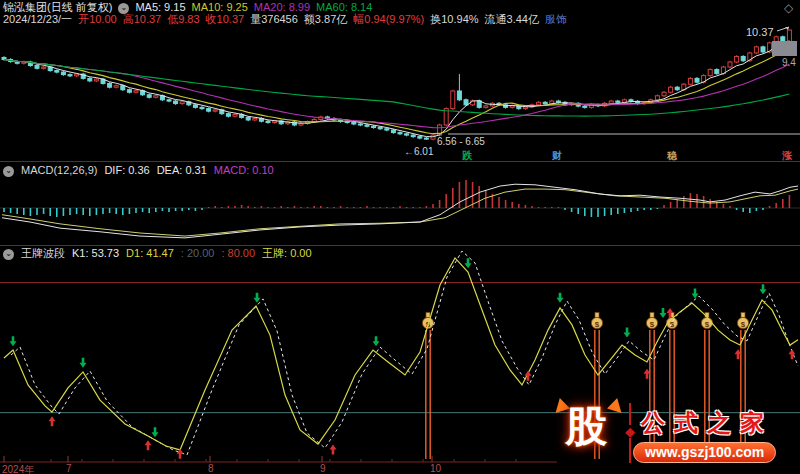  Describe the element at coordinates (707, 423) in the screenshot. I see `watermark-site-name: 公式之家` at that location.